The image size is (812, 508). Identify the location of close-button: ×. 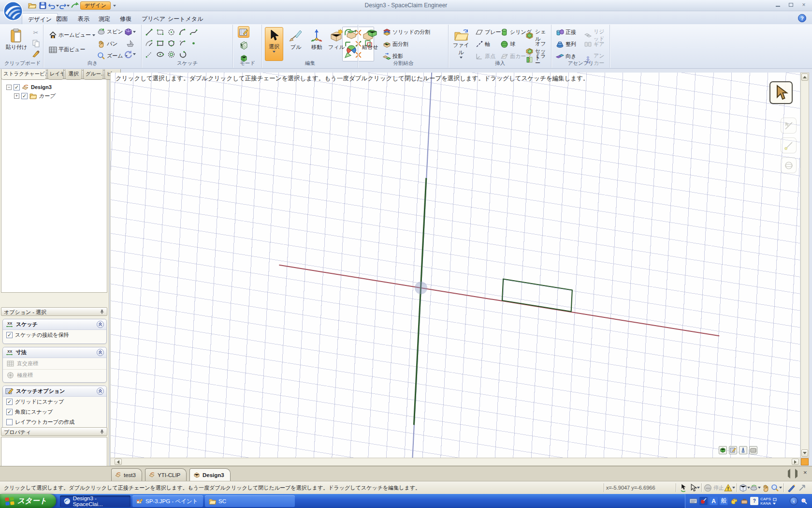
(804, 5).